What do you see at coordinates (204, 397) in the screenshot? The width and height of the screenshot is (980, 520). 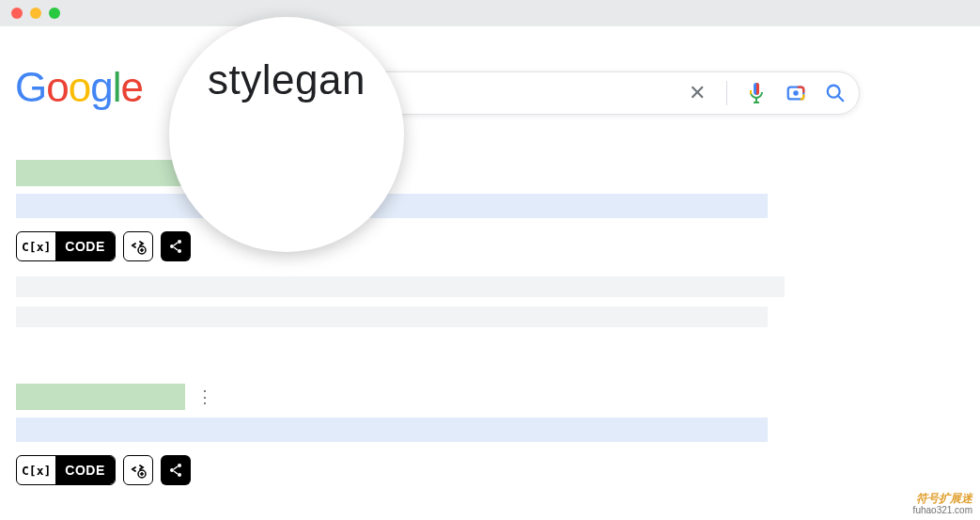 I see `more-options-icon: ⋮` at bounding box center [204, 397].